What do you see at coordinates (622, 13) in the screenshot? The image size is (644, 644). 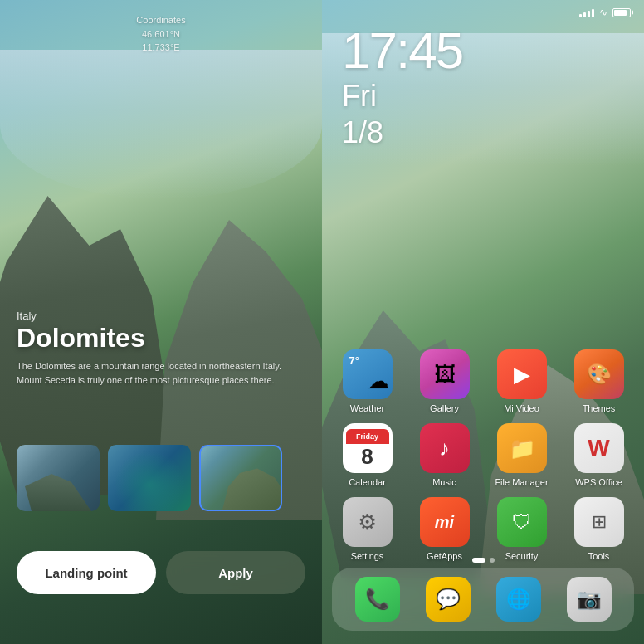 I see `battery-icon` at bounding box center [622, 13].